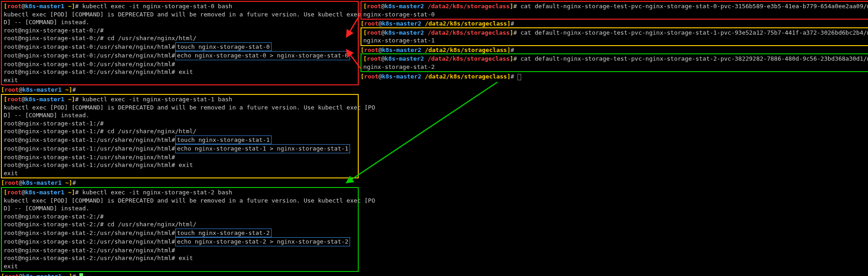 Image resolution: width=868 pixels, height=276 pixels. Describe the element at coordinates (180, 217) in the screenshot. I see `pod-prompt: root@nginx-storage-stat-2:/#` at that location.